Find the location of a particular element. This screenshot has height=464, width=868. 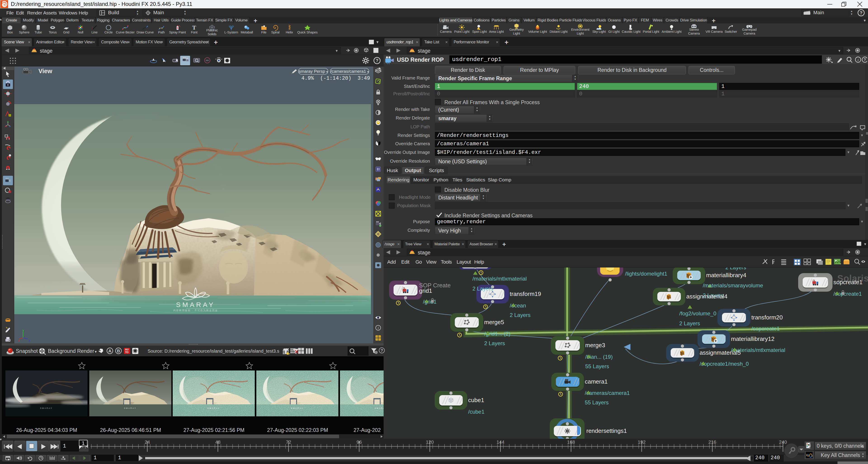

svg-text: 24 is located at coordinates (147, 442).